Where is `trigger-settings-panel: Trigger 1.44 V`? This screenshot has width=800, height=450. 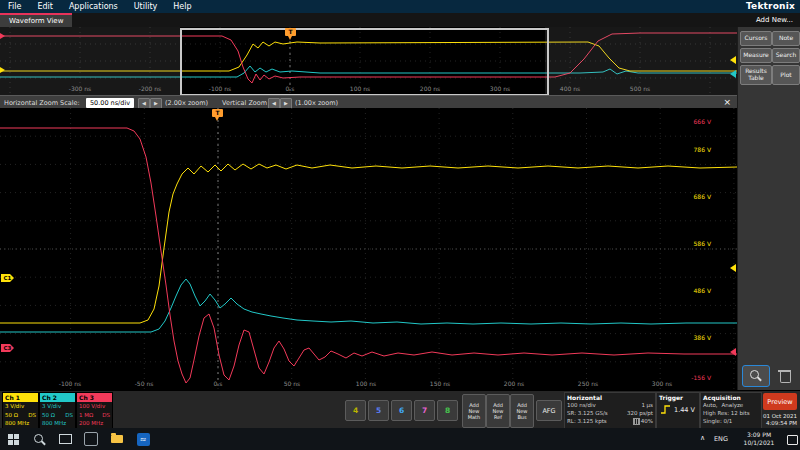 trigger-settings-panel: Trigger 1.44 V is located at coordinates (678, 411).